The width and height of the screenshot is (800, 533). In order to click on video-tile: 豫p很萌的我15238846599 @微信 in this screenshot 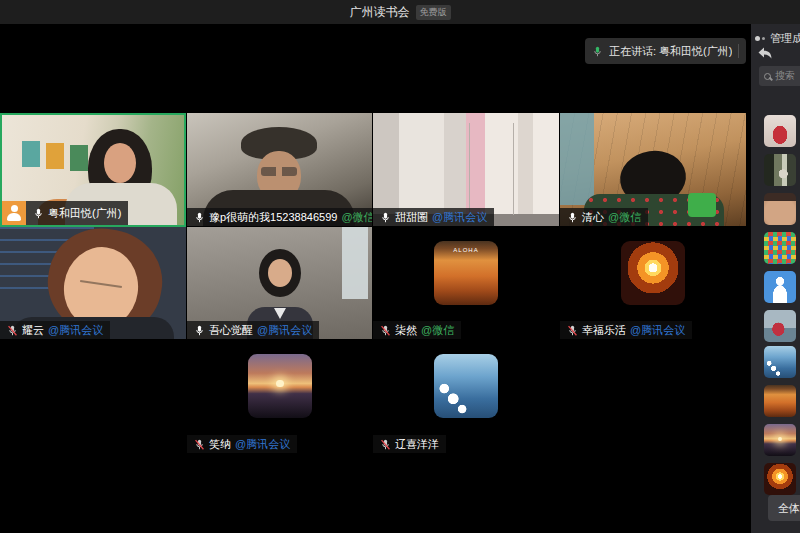, I will do `click(280, 170)`.